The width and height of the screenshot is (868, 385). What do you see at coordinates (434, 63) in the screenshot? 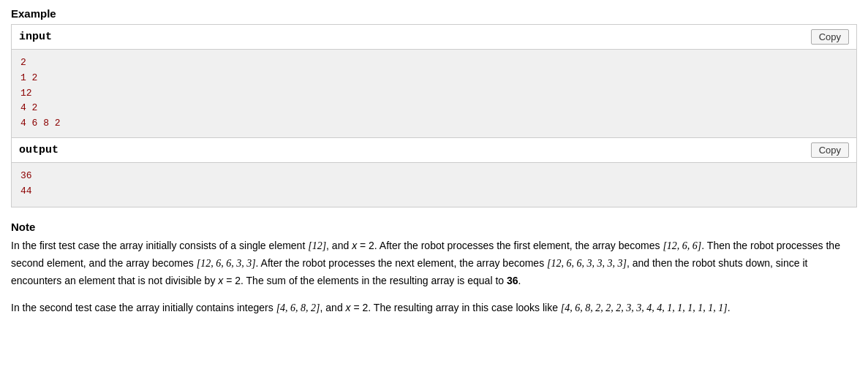
I see `input-line: 2` at bounding box center [434, 63].